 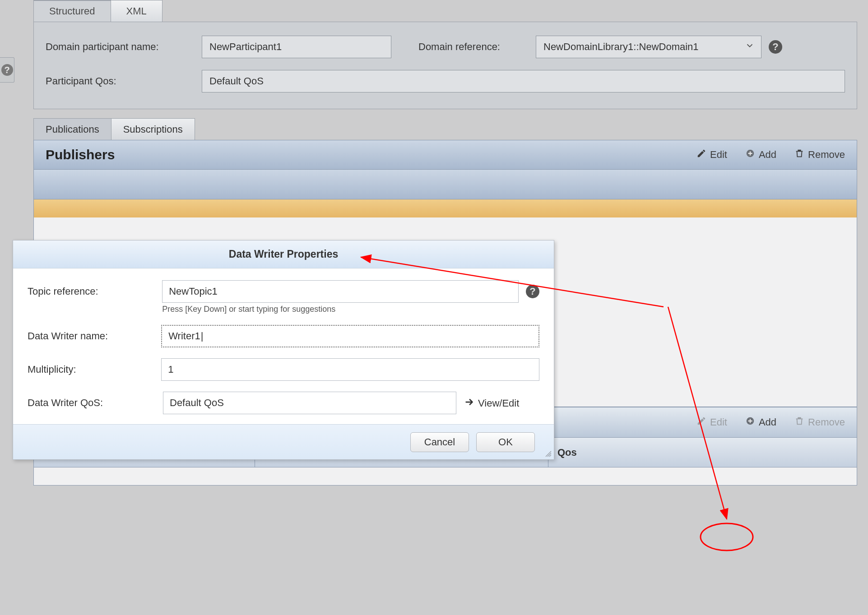 What do you see at coordinates (72, 129) in the screenshot?
I see `tab-publications: Publications` at bounding box center [72, 129].